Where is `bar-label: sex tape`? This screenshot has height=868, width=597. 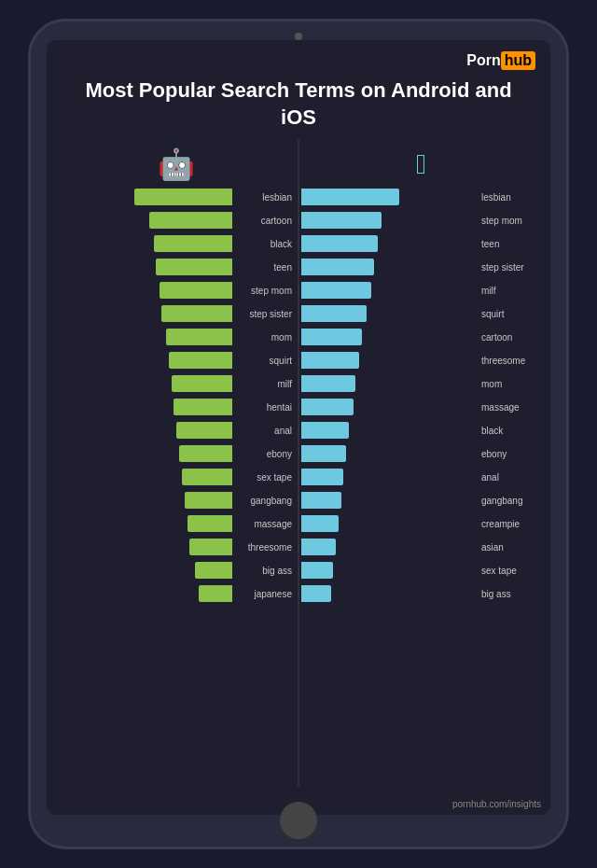
bar-label: sex tape is located at coordinates (509, 571).